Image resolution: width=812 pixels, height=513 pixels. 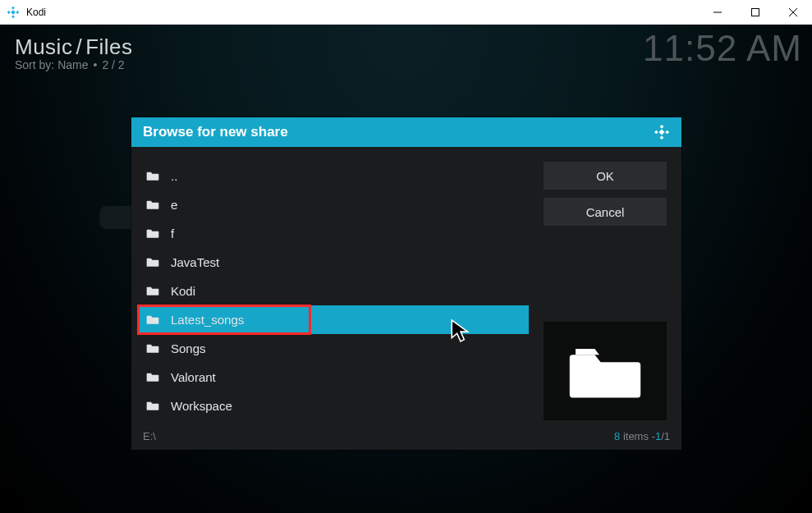 What do you see at coordinates (113, 65) in the screenshot?
I see `page-indicator: 2 / 2` at bounding box center [113, 65].